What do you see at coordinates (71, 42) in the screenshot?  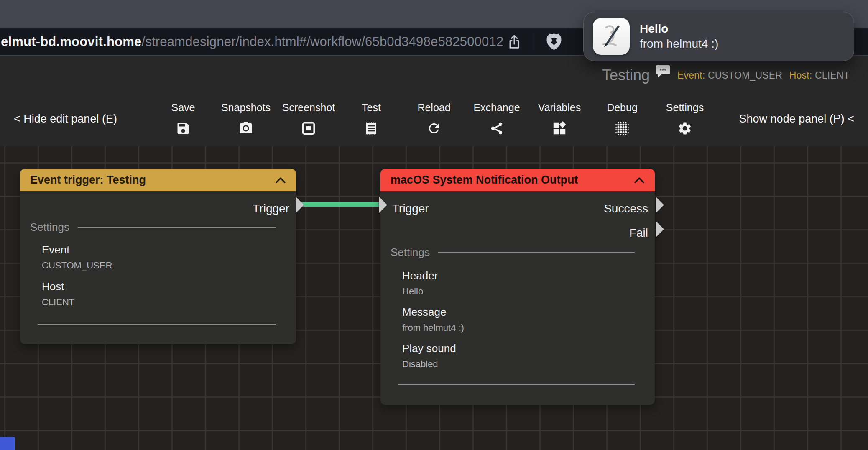 I see `url-domain: elmut-bd.moovit.home` at bounding box center [71, 42].